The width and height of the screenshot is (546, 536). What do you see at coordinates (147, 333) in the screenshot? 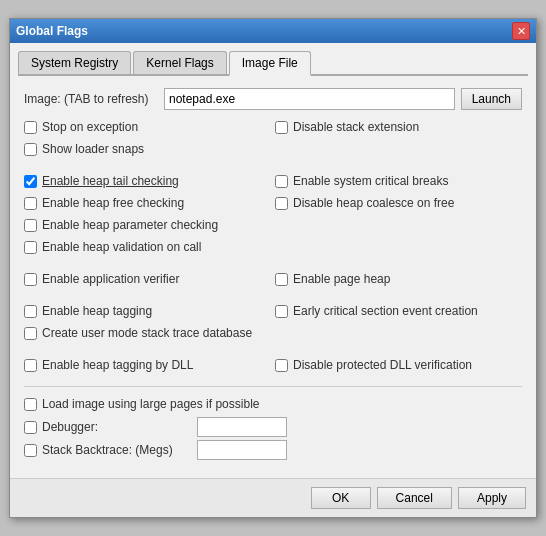
I see `create-user-mode-label: Create user mode stack trace database` at bounding box center [147, 333].